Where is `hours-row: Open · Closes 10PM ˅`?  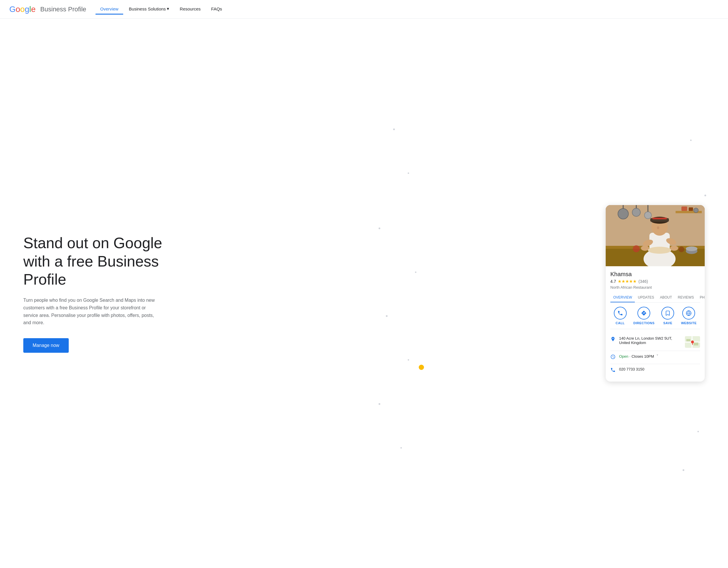 hours-row: Open · Closes 10PM ˅ is located at coordinates (655, 357).